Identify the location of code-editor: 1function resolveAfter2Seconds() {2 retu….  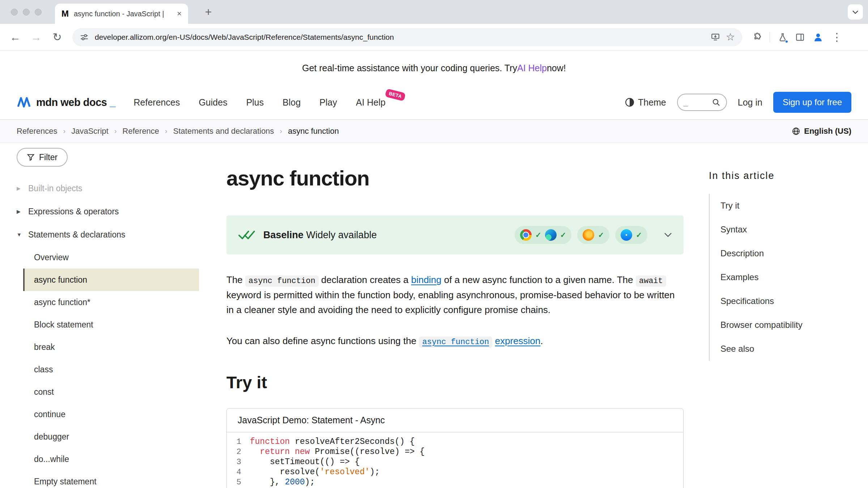
(455, 460).